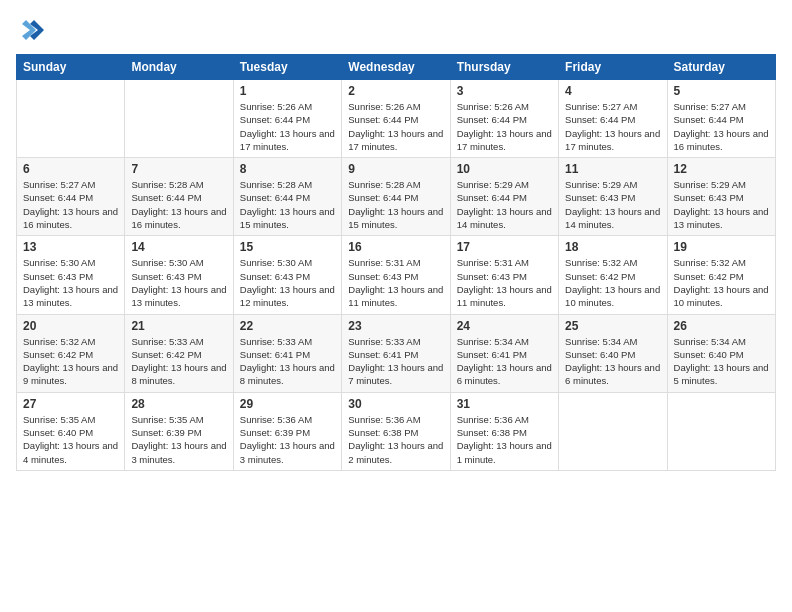 The image size is (792, 612). I want to click on header, so click(396, 30).